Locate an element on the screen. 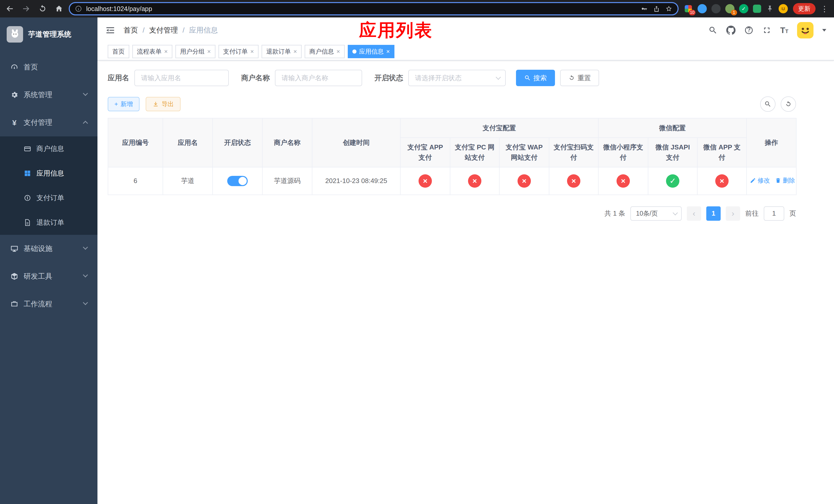 This screenshot has height=504, width=834. search-button: 搜索 is located at coordinates (535, 78).